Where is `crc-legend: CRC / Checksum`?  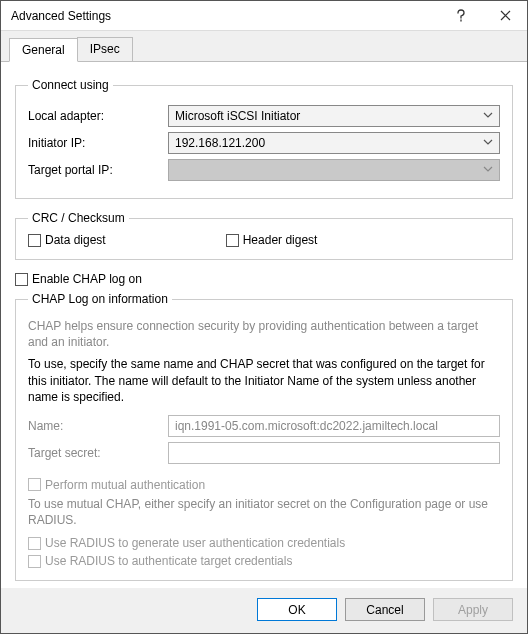 crc-legend: CRC / Checksum is located at coordinates (78, 218).